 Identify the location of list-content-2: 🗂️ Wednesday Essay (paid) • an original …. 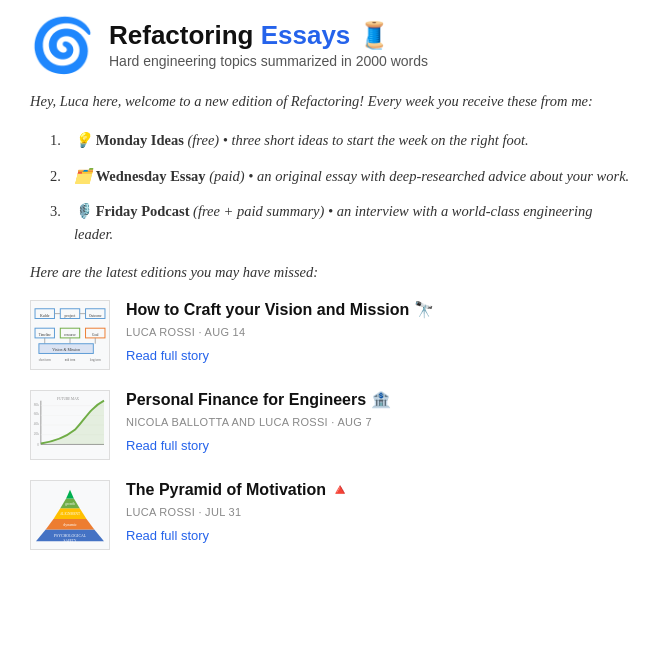
(352, 176).